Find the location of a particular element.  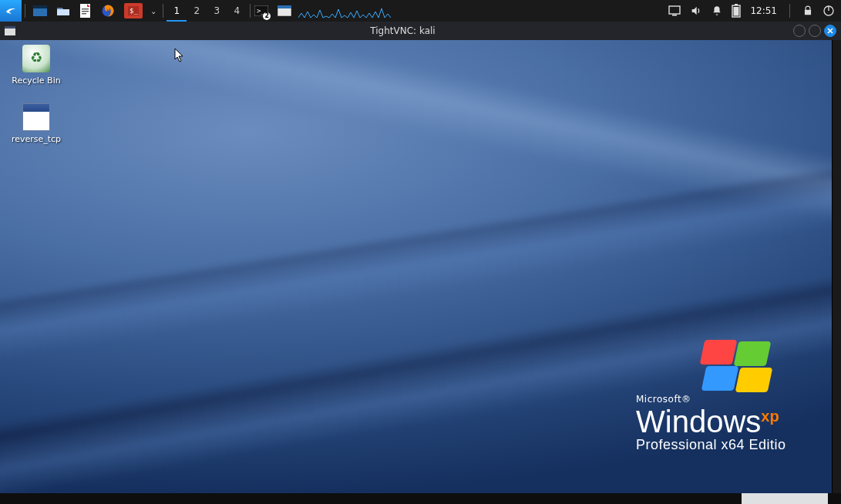

brand-product: Windowsxp is located at coordinates (734, 422).